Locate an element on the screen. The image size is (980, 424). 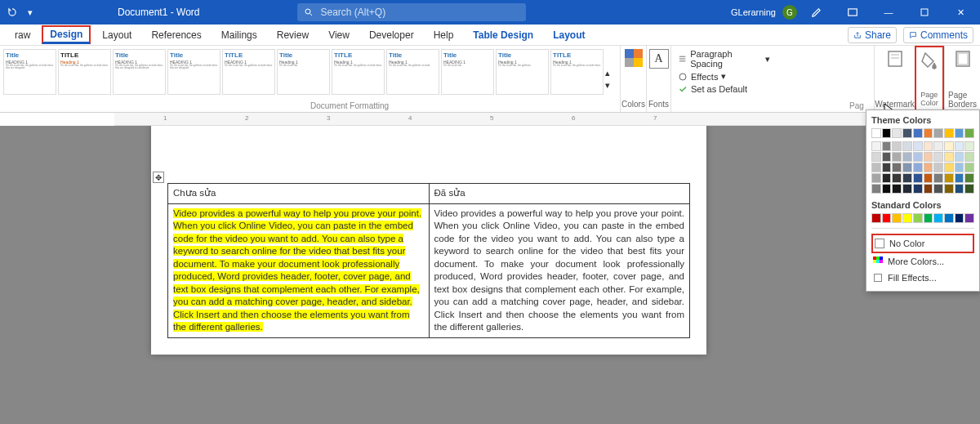
table-header-cell: Đã sửa is located at coordinates (559, 194).